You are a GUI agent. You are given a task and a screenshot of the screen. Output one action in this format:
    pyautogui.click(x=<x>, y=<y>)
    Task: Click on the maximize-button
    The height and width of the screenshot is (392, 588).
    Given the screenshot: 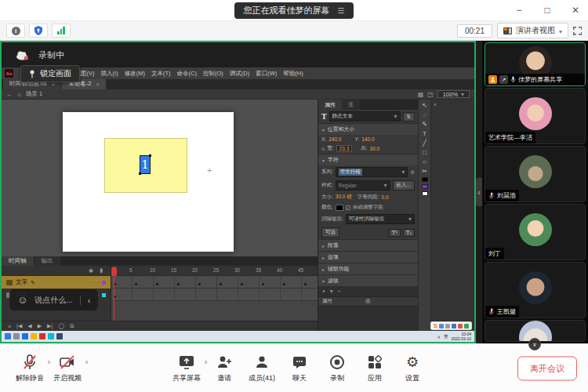 What is the action you would take?
    pyautogui.click(x=547, y=10)
    